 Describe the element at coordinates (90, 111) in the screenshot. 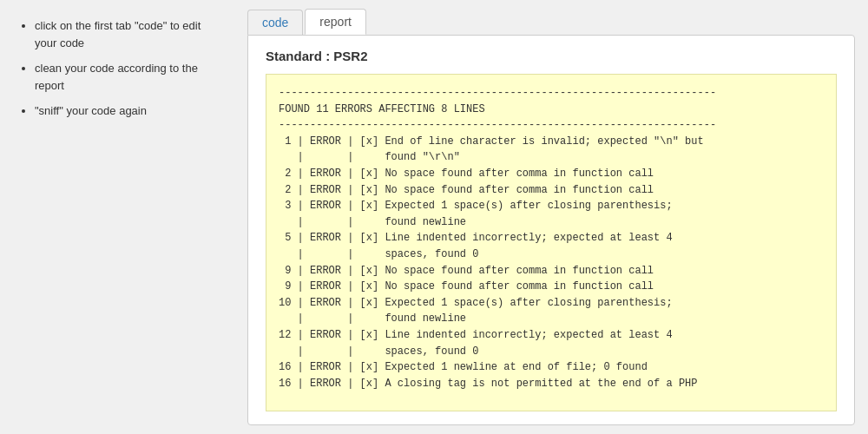

I see `instruction-text-3: "sniff" your code again` at that location.